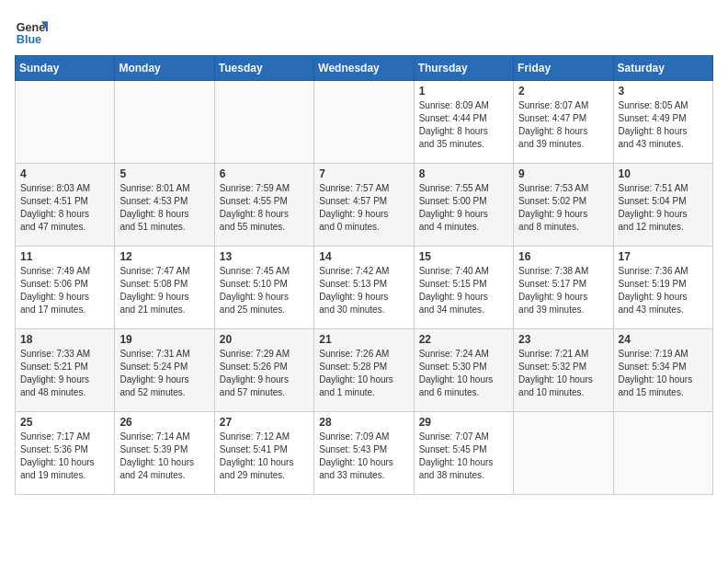 This screenshot has width=728, height=563. What do you see at coordinates (463, 454) in the screenshot?
I see `calendar-cell: 29Sunrise: 7:07 AM Sunset: 5:45 PM Dayli…` at bounding box center [463, 454].